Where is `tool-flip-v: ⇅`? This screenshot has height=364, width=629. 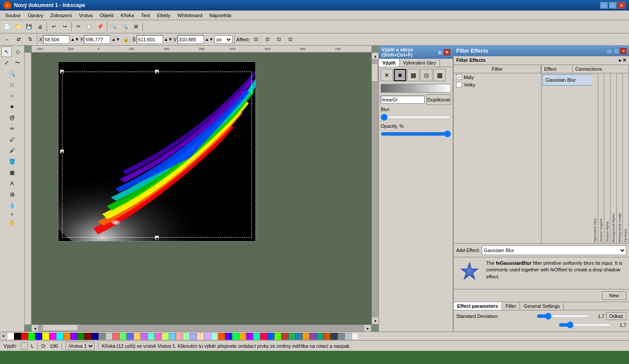 tool-flip-v: ⇅ is located at coordinates (30, 40).